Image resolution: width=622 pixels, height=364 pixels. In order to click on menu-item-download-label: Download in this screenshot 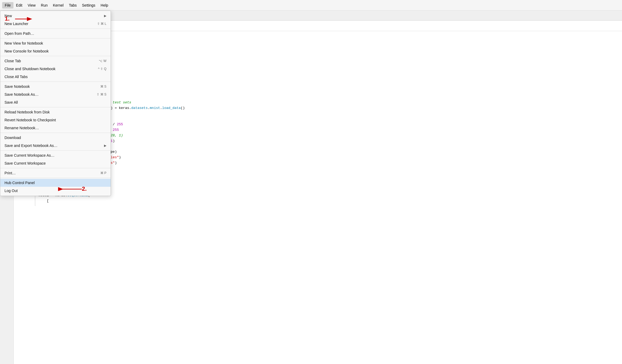, I will do `click(55, 138)`.